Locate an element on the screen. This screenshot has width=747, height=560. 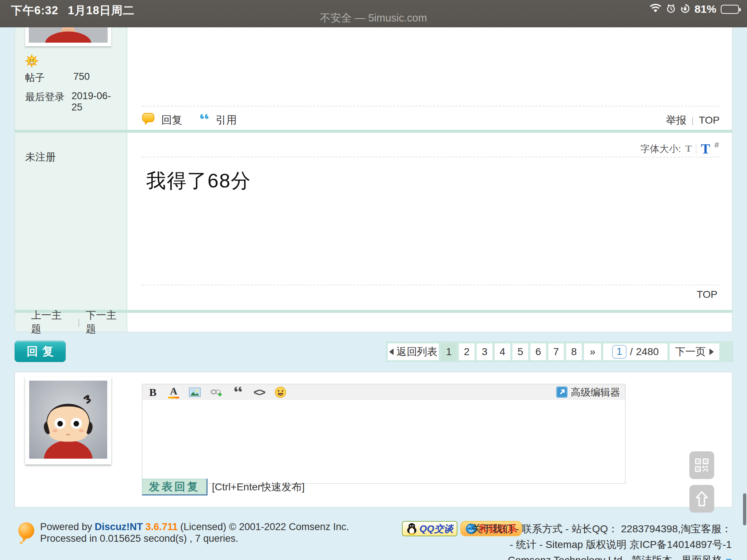
font-size-control: 字体大小: T T # is located at coordinates (680, 149).